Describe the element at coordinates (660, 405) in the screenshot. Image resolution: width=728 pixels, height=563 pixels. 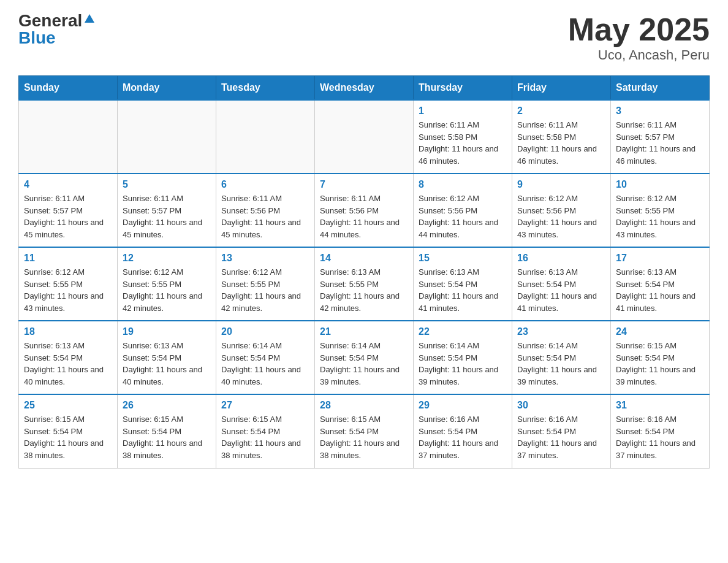
I see `day-number: 31` at that location.